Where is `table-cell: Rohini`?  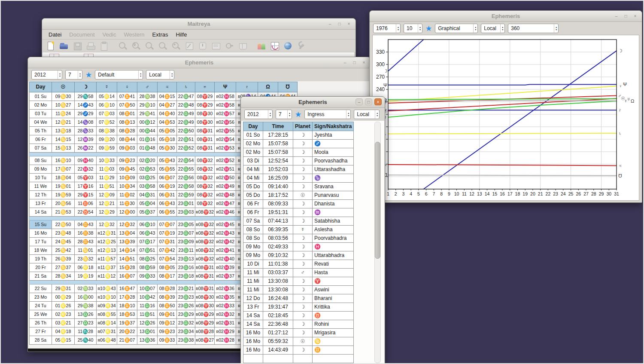 table-cell: Rohini is located at coordinates (333, 324).